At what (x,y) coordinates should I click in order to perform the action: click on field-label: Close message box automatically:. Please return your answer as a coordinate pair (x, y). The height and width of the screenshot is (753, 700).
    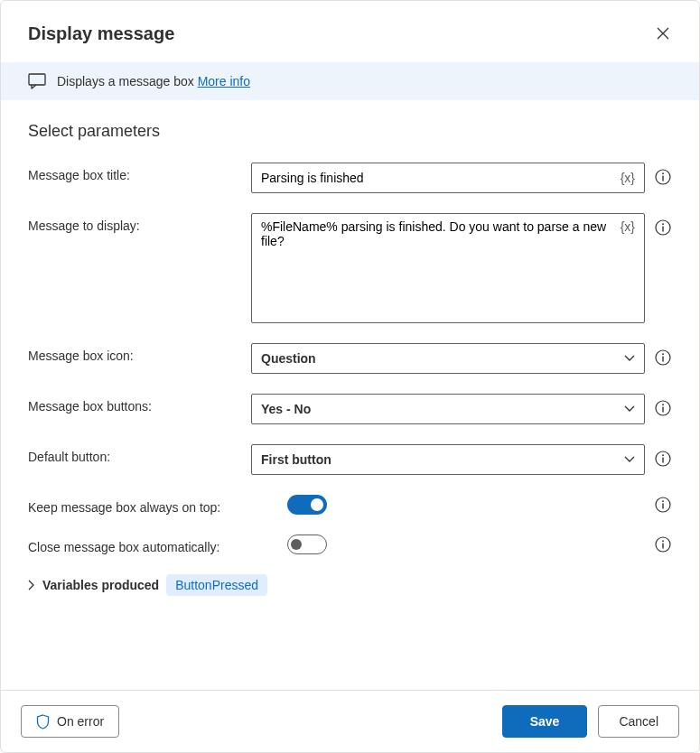
    Looking at the image, I should click on (152, 544).